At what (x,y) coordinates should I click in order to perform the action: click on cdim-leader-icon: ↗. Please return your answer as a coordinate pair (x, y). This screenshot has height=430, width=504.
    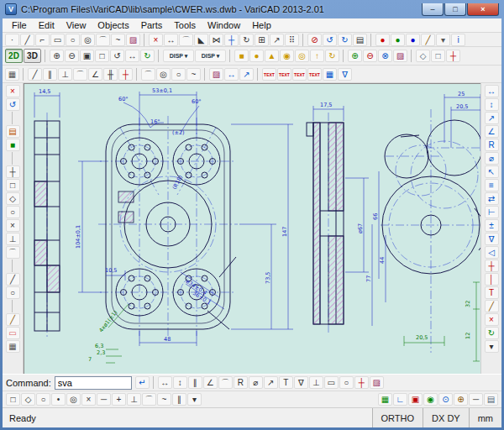
    Looking at the image, I should click on (270, 383).